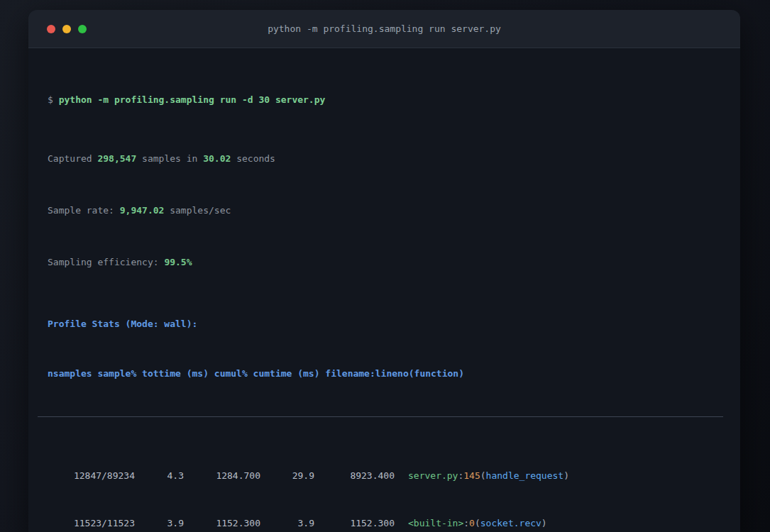  I want to click on function-name-text: handle_request, so click(525, 475).